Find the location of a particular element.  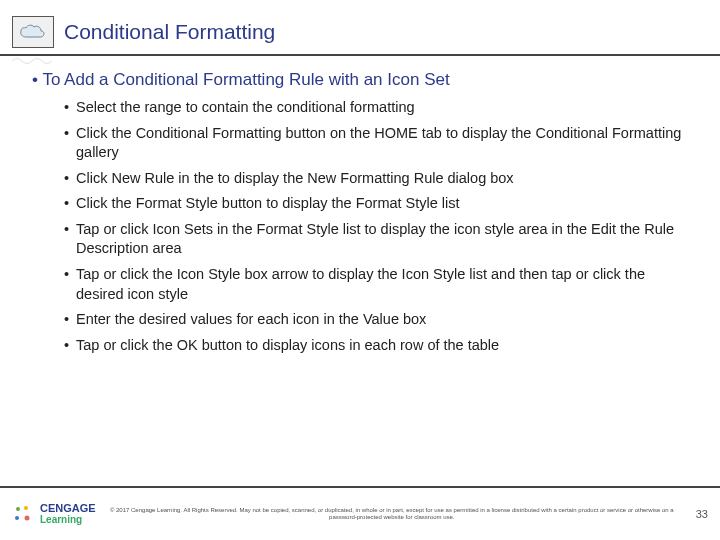

logo-icon is located at coordinates (23, 514).